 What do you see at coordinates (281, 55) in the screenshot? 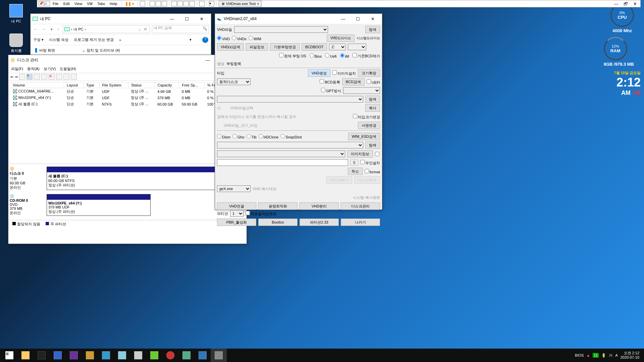
I see `chk-currentboot` at bounding box center [281, 55].